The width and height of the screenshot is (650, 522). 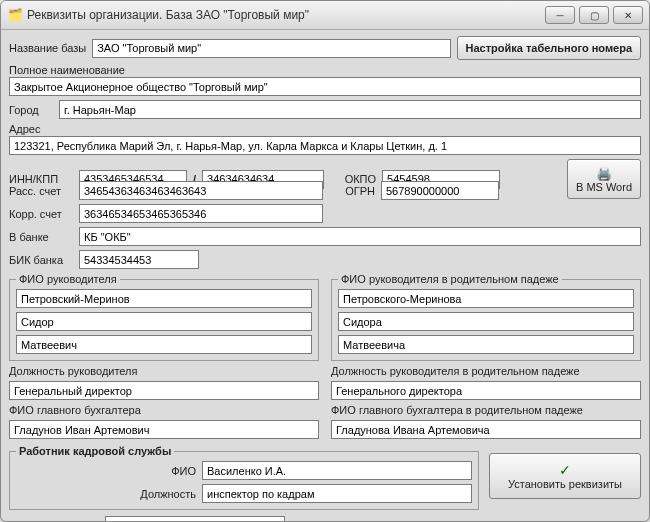 I want to click on rs-input, so click(x=201, y=190).